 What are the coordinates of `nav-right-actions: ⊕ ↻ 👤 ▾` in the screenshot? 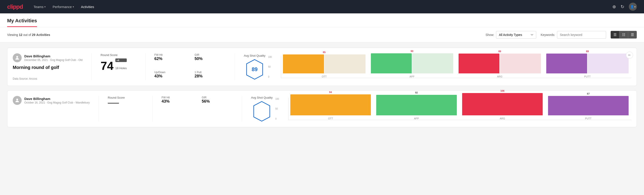 It's located at (624, 7).